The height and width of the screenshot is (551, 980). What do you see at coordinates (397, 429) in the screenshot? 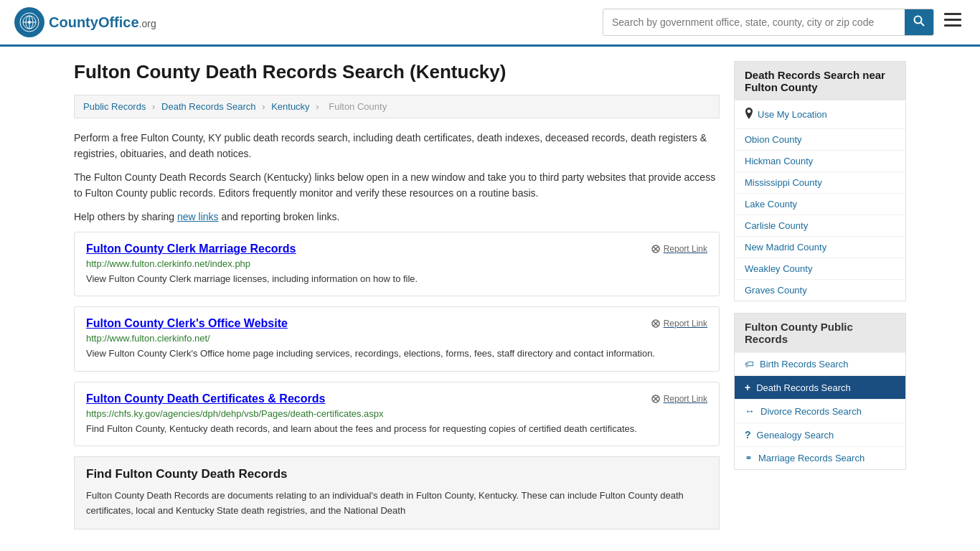
I see `result-desc-3: Find Fulton County, Kentucky death recor…` at bounding box center [397, 429].